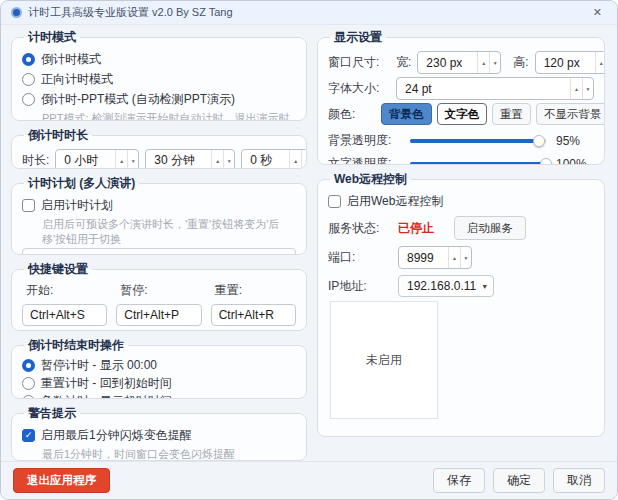  What do you see at coordinates (159, 100) in the screenshot?
I see `radio-ppt-mode: 倒计时-PPT模式 (自动检测PPT演示)` at bounding box center [159, 100].